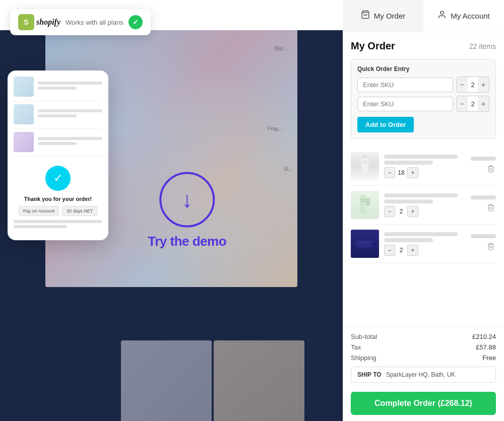  I want to click on product-qty-row-2: − 2 +, so click(425, 212).